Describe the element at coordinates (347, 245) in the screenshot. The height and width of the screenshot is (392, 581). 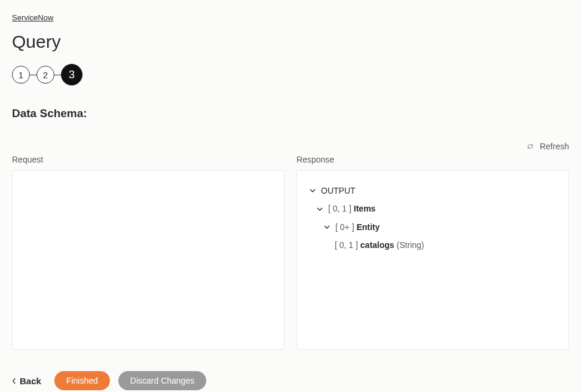
I see `tree-catalogs-cardinality: [ 0, 1 ]` at that location.